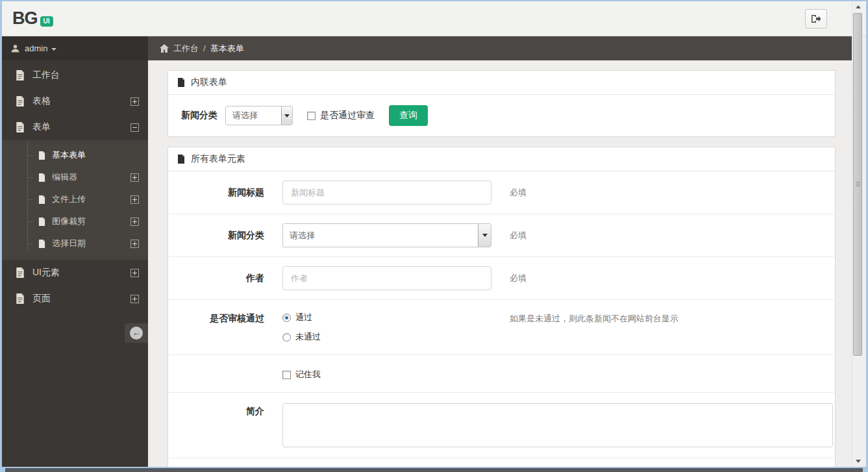 The width and height of the screenshot is (868, 472). Describe the element at coordinates (217, 425) in the screenshot. I see `field-label: 简介` at that location.